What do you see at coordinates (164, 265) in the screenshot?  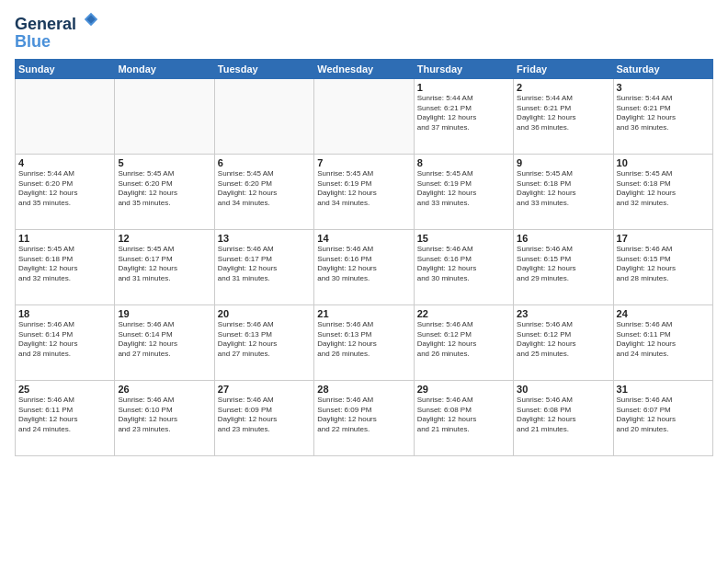 I see `cell-info: Sunrise: 5:45 AM Sunset: 6:17 PM Dayligh…` at bounding box center [164, 265].